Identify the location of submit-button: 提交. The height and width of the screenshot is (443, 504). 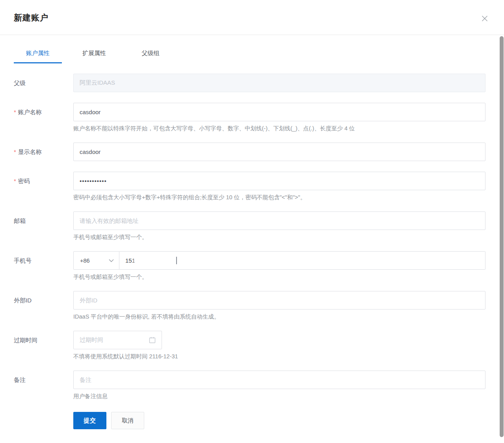
(90, 421).